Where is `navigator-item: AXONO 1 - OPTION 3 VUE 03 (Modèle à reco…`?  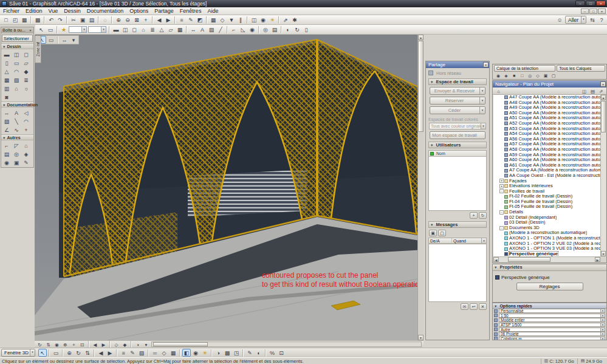 navigator-item: AXONO 1 - OPTION 3 VUE 03 (Modèle à reco… is located at coordinates (547, 249).